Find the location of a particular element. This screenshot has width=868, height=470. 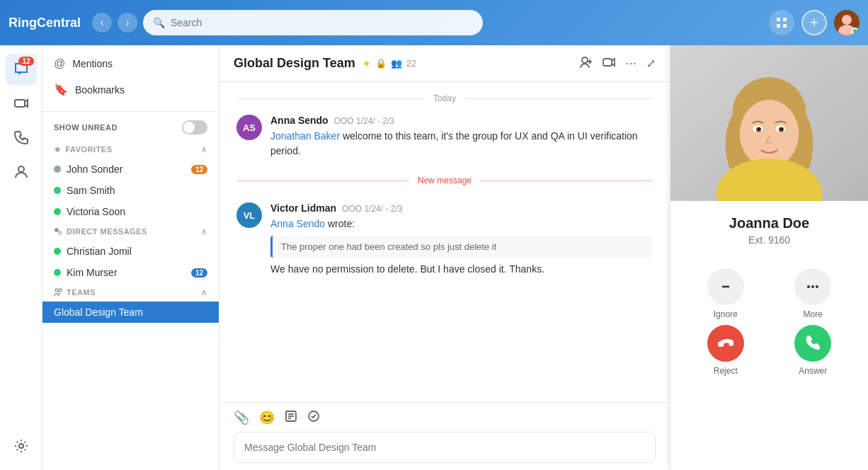

ignore-button is located at coordinates (726, 287).